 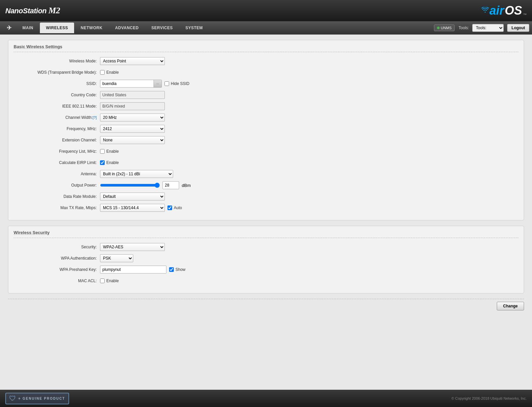 I want to click on country-code-input, so click(x=132, y=95).